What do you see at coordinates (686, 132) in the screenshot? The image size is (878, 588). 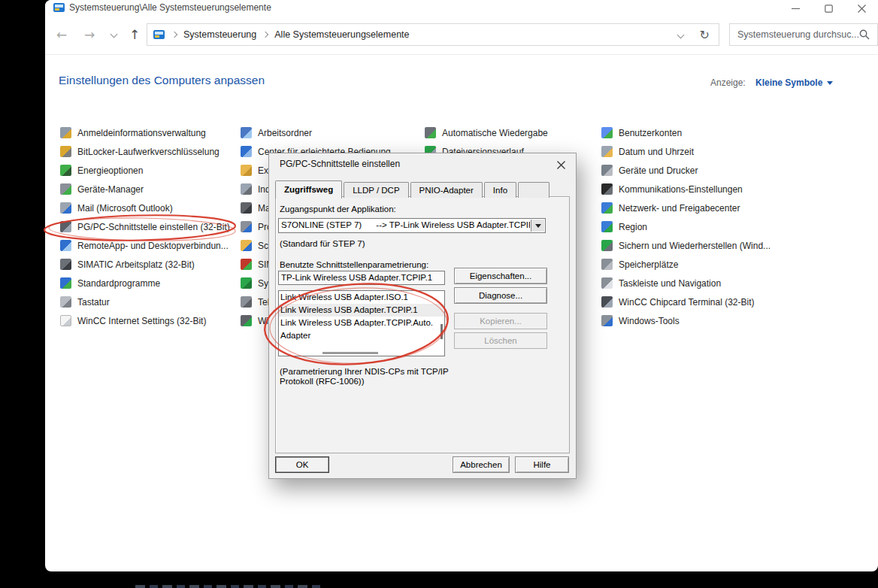 I see `control-panel-item: Benutzerkonten` at bounding box center [686, 132].